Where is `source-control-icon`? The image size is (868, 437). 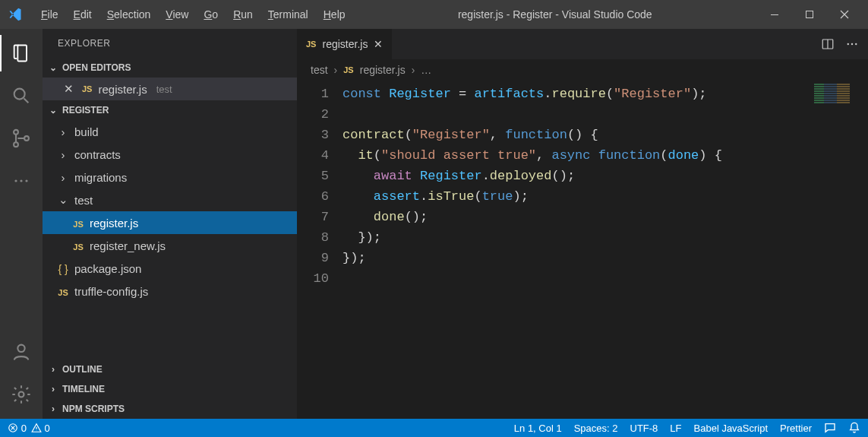
source-control-icon is located at coordinates (21, 138).